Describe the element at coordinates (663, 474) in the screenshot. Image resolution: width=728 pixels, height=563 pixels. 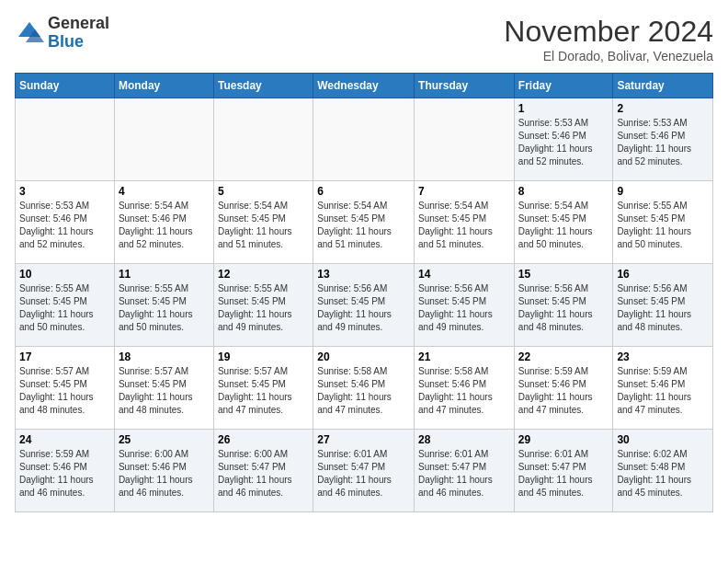
I see `day-info: Sunrise: 6:02 AM Sunset: 5:48 PM Dayligh…` at that location.